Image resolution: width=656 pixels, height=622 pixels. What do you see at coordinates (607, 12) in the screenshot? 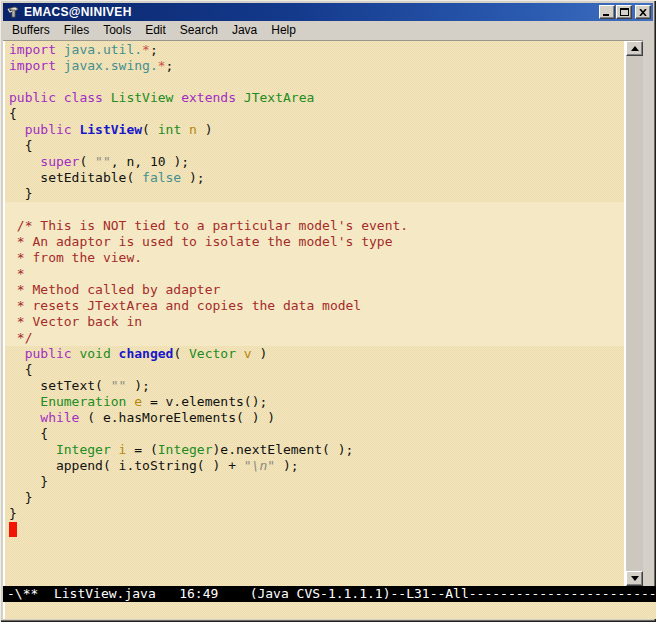
I see `minimize-button` at bounding box center [607, 12].